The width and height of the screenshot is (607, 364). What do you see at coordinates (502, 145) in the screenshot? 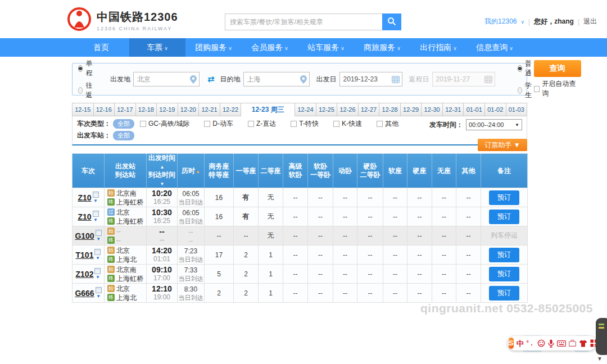
I see `booking-helper-button: 订票助手 ▼` at bounding box center [502, 145].